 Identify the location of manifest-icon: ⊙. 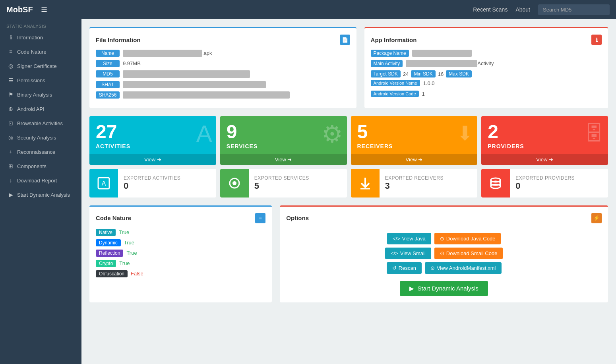
(432, 268).